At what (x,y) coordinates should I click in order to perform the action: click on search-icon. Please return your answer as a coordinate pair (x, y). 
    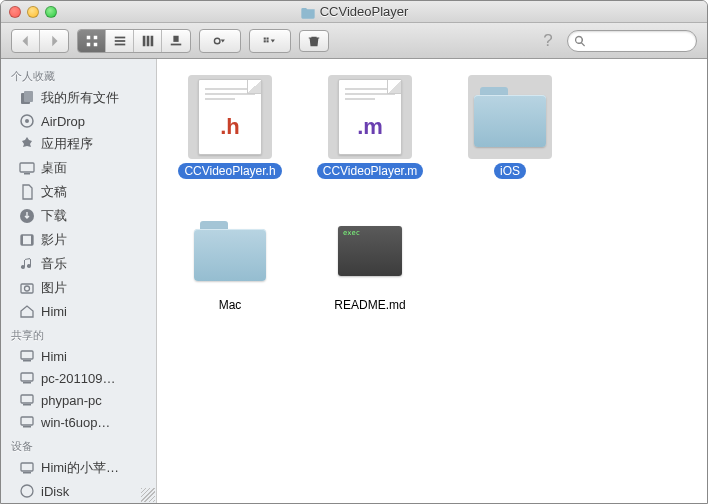
    Looking at the image, I should click on (580, 41).